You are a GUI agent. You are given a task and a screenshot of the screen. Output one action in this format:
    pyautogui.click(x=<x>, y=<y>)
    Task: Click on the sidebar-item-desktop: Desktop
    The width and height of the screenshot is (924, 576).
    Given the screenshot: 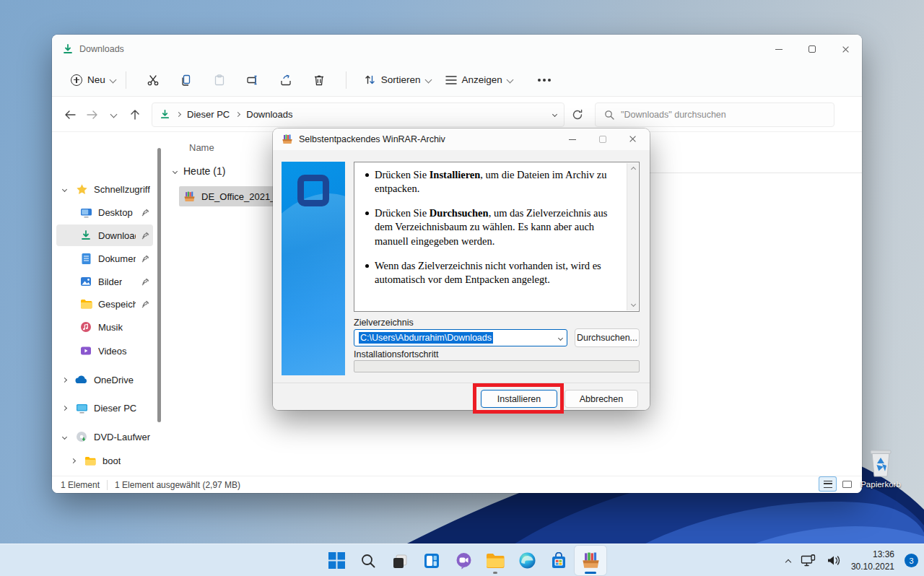 What is the action you would take?
    pyautogui.click(x=105, y=212)
    